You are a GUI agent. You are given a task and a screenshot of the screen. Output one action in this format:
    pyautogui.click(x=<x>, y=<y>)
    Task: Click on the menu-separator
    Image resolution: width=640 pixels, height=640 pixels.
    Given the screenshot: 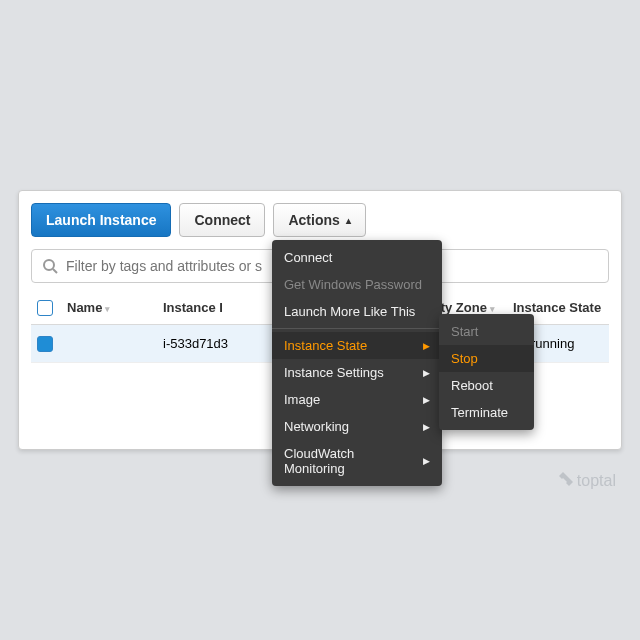 What is the action you would take?
    pyautogui.click(x=357, y=328)
    